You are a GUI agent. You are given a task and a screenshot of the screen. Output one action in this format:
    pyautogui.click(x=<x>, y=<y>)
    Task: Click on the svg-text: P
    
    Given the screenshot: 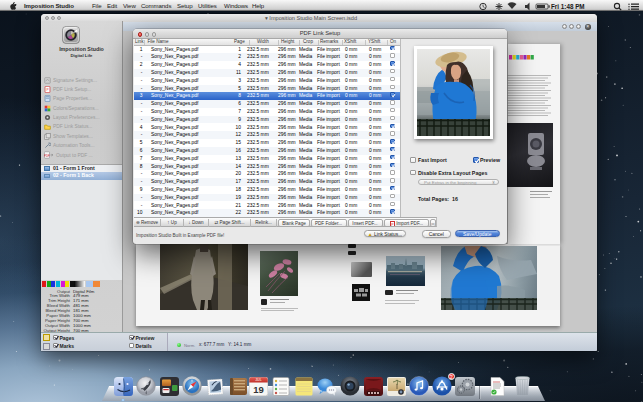 What is the action you would take?
    pyautogui.click(x=47, y=90)
    